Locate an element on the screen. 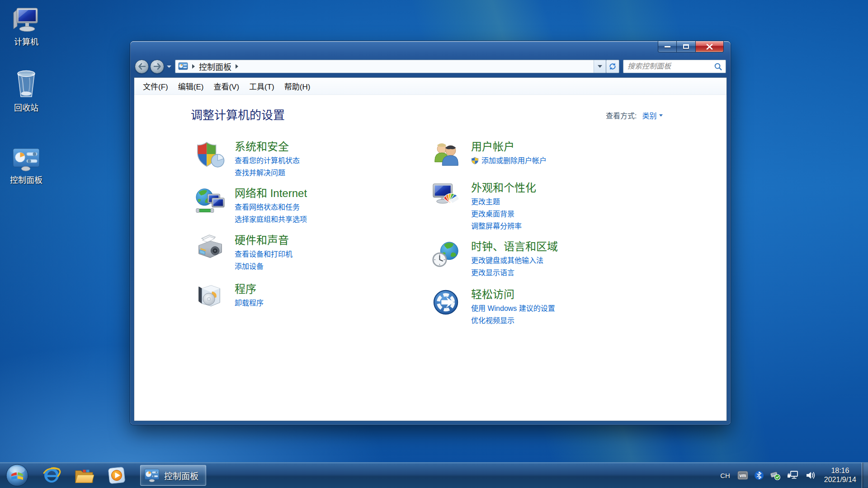 Image resolution: width=868 pixels, height=488 pixels. clock-language-icon is located at coordinates (447, 254).